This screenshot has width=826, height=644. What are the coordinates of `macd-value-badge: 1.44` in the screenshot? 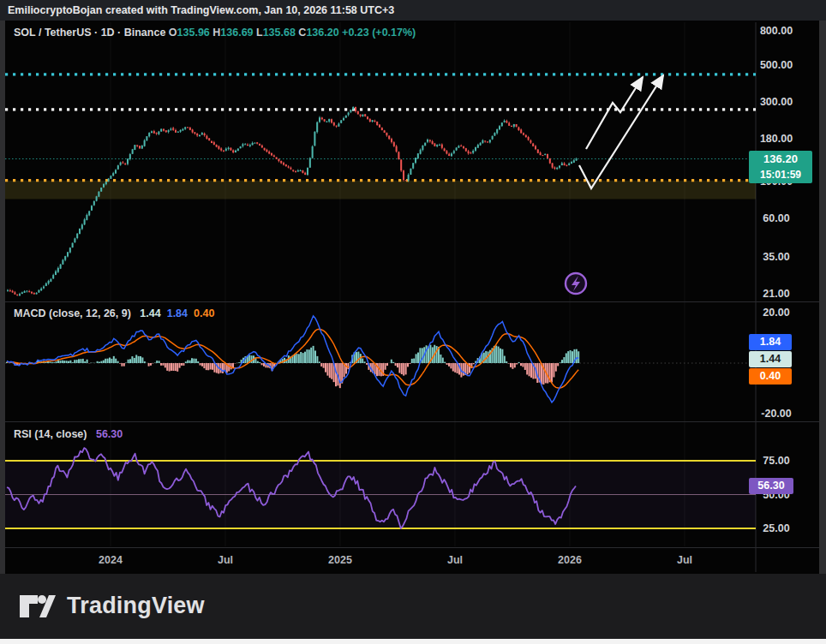 It's located at (770, 360).